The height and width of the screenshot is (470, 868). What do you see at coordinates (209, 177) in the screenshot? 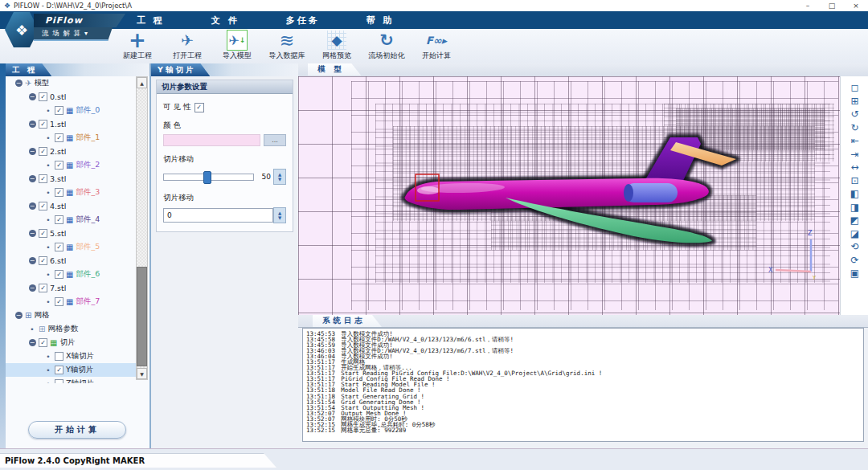
I see `slice-move-slider` at bounding box center [209, 177].